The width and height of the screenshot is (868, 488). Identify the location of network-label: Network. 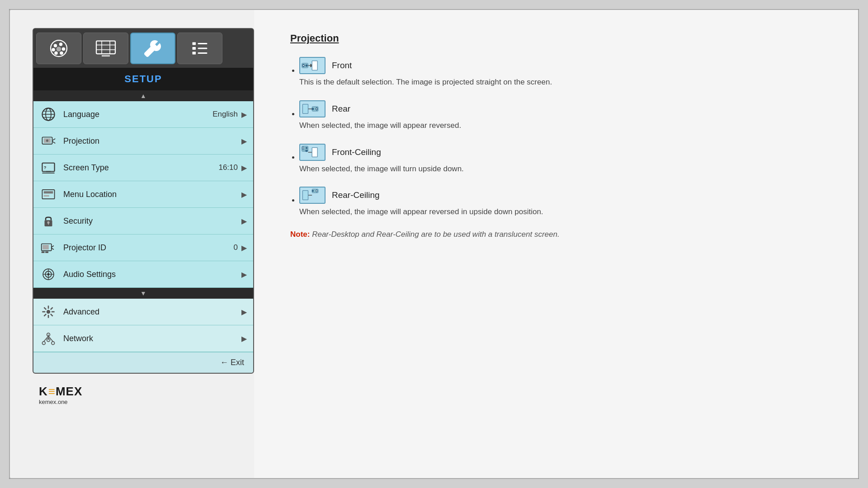
(152, 339).